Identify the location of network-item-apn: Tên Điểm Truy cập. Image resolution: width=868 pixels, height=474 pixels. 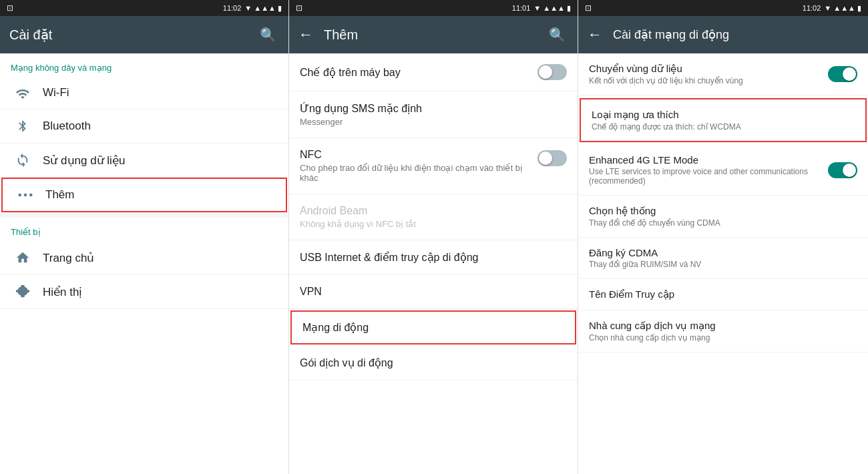
(723, 295).